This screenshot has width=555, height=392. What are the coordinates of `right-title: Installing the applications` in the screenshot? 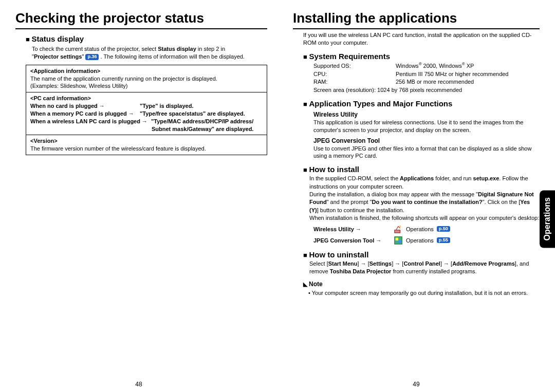 It's located at (416, 20).